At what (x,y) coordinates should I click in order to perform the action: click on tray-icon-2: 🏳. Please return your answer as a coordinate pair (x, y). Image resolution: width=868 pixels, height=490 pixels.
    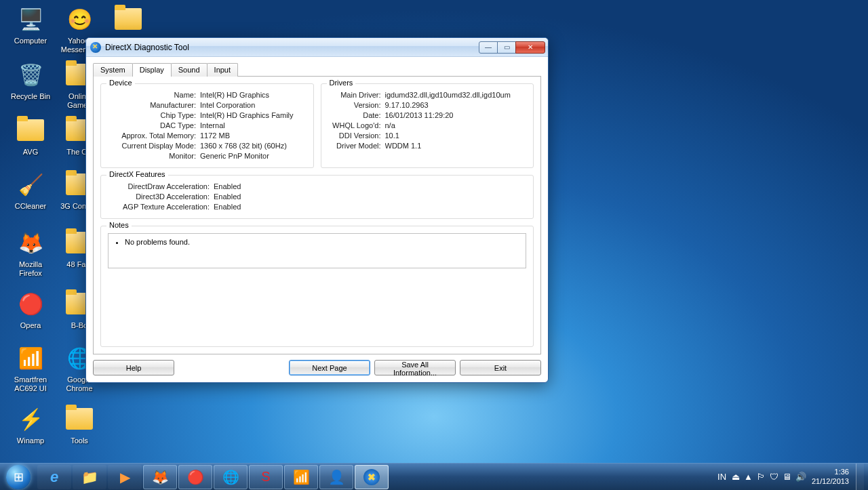
    Looking at the image, I should click on (761, 477).